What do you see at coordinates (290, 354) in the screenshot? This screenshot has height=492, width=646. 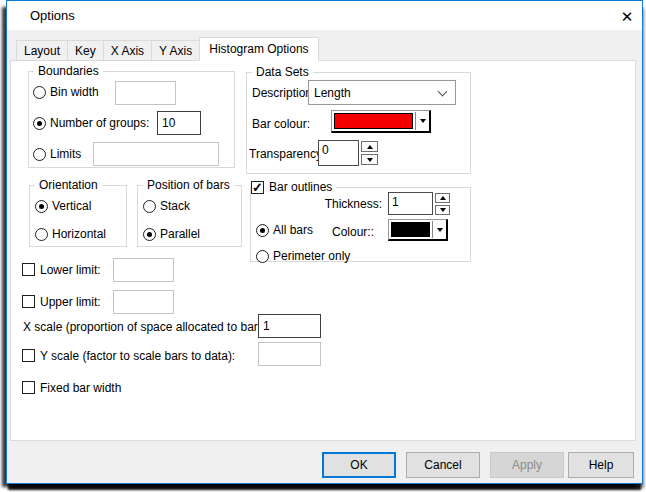 I see `y-scale-input` at bounding box center [290, 354].